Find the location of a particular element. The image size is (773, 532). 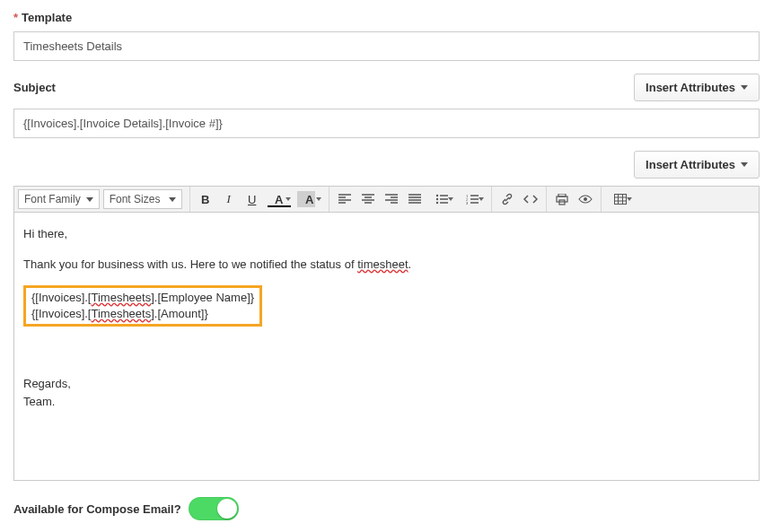

insert-attributes-button-body: Insert Attributes is located at coordinates (697, 165).